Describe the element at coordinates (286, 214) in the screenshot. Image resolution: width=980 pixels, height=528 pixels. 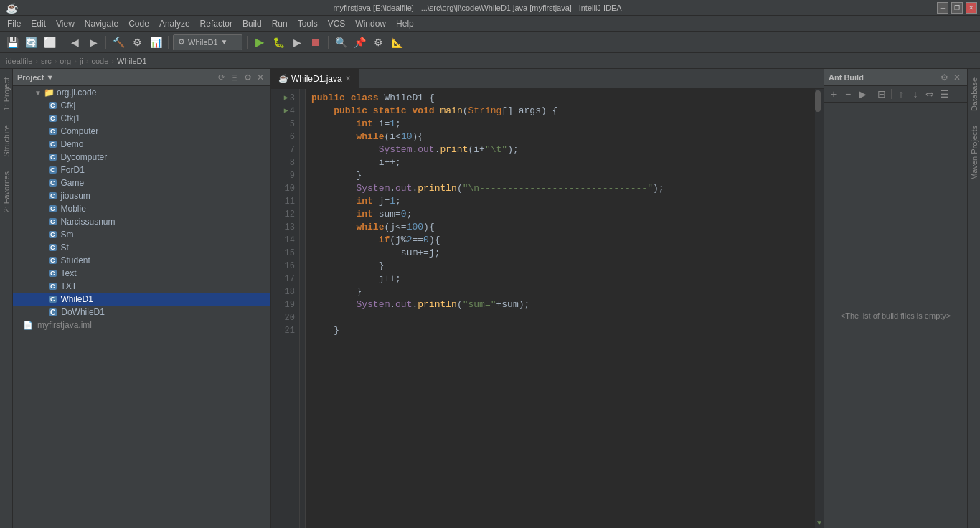
I see `line-12: 12` at that location.